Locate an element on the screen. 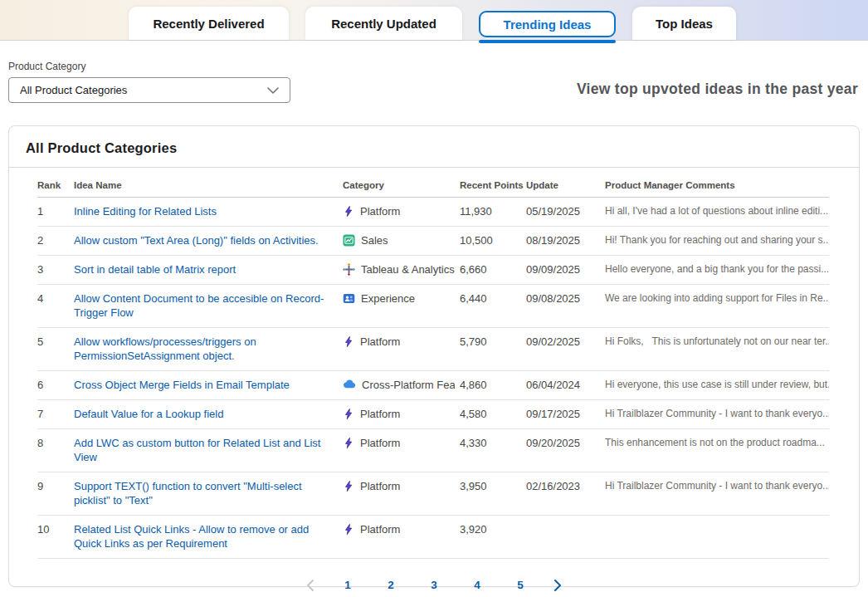  idea-link: Allow Content Document to be accesible o… is located at coordinates (208, 306).